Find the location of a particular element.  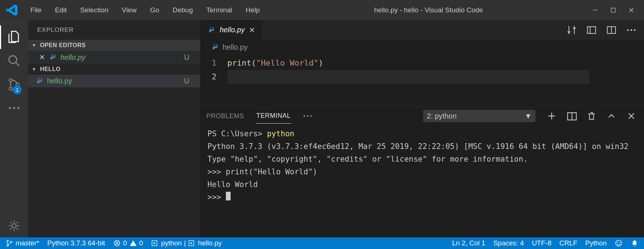

more-actions-icon is located at coordinates (631, 30).